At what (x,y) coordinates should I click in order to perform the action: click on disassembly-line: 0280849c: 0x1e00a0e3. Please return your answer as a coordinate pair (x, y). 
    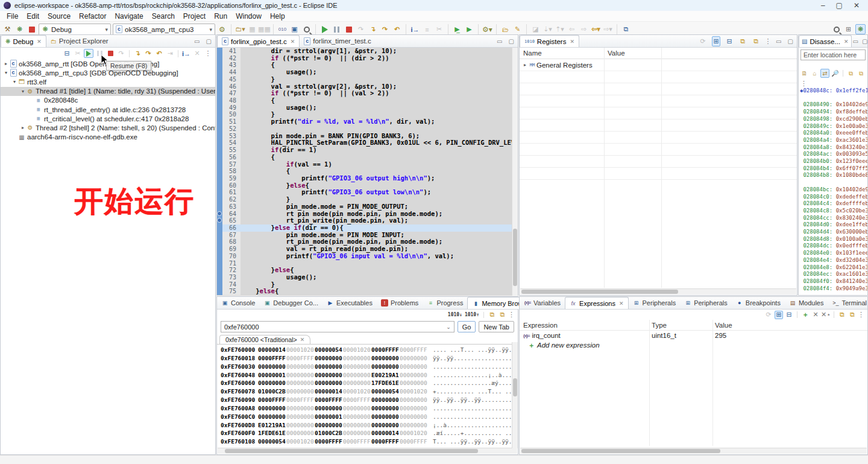
    Looking at the image, I should click on (834, 127).